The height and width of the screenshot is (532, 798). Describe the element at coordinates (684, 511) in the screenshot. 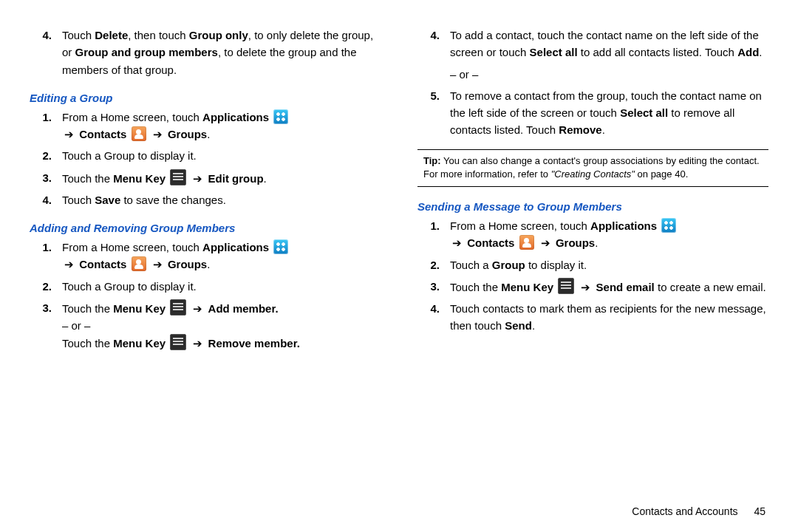

I see `footer-section-title: Contacts and Accounts` at that location.